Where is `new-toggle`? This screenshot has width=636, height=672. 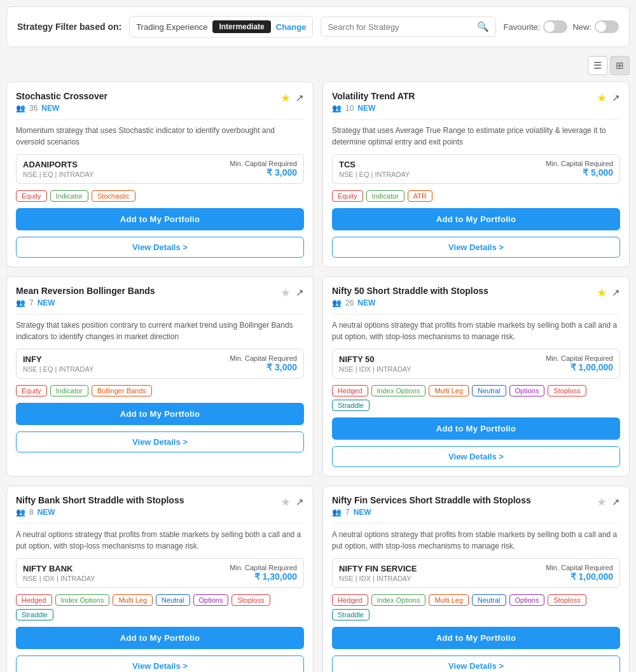 new-toggle is located at coordinates (607, 27).